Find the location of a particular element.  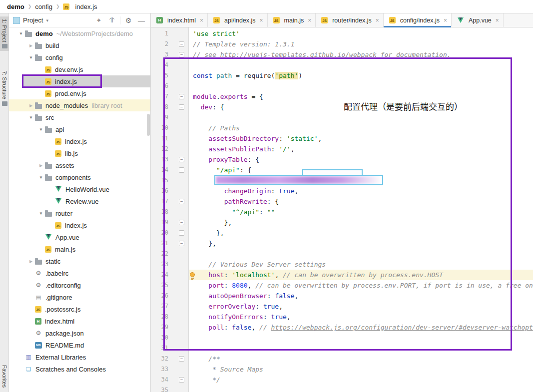

code-text: notifyOnErrors: true, is located at coordinates (361, 317).